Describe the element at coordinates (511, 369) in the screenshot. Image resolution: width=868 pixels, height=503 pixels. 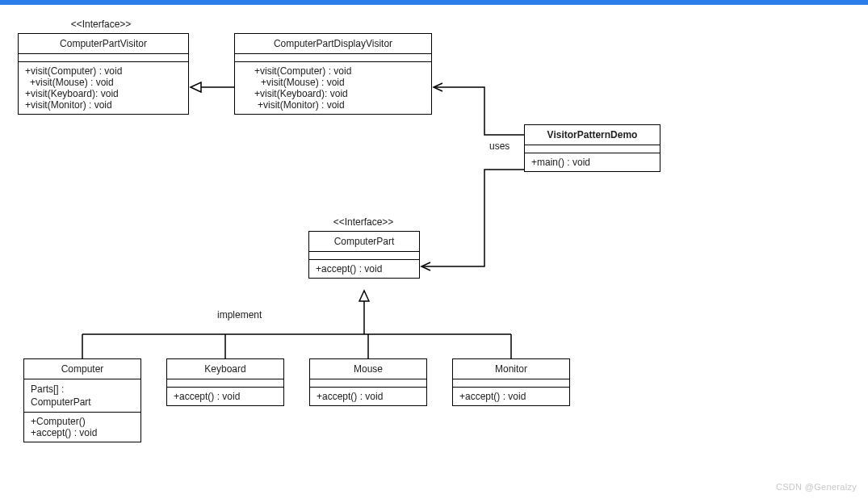
I see `class-title: Monitor` at that location.